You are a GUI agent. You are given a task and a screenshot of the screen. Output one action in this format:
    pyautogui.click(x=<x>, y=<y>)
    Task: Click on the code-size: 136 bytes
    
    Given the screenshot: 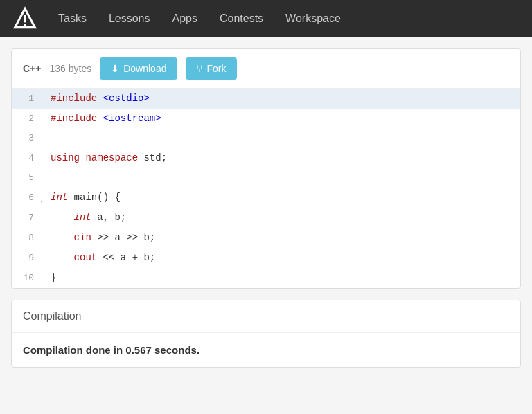 What is the action you would take?
    pyautogui.click(x=71, y=69)
    